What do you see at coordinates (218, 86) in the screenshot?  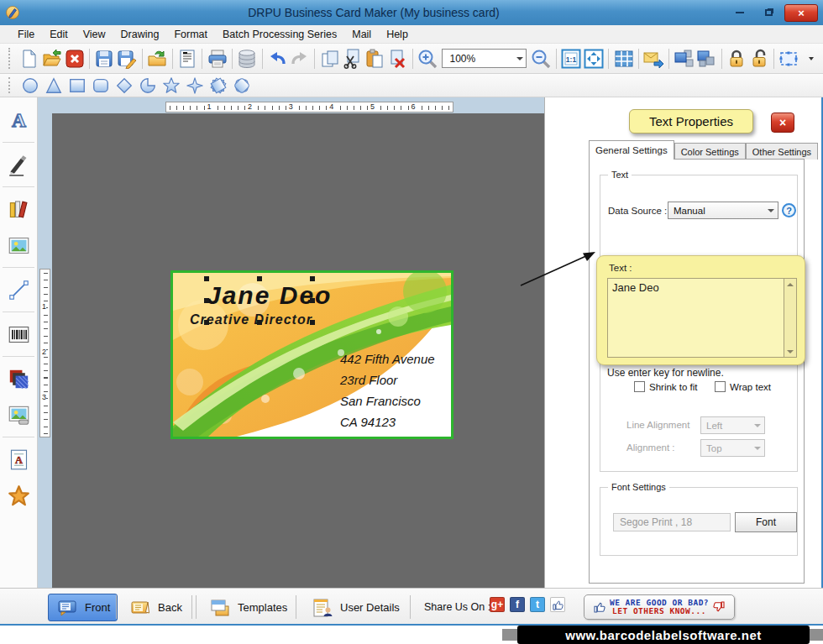 I see `burst-shape-icon` at bounding box center [218, 86].